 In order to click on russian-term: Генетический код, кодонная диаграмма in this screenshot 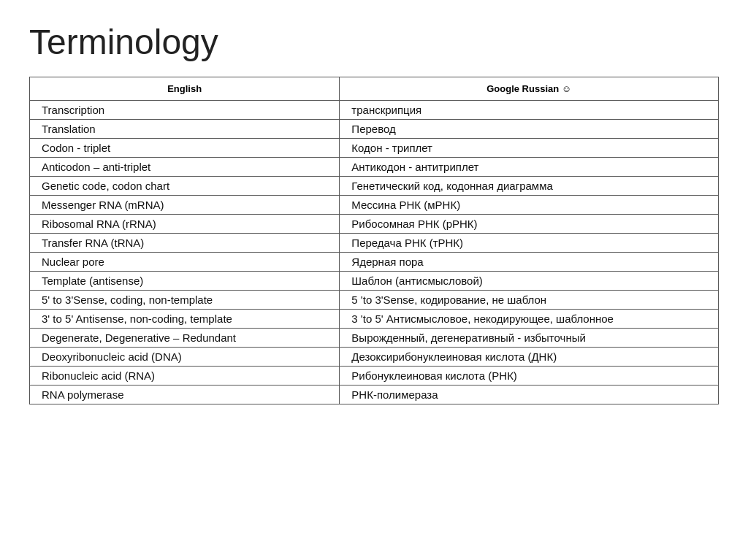, I will do `click(529, 186)`.